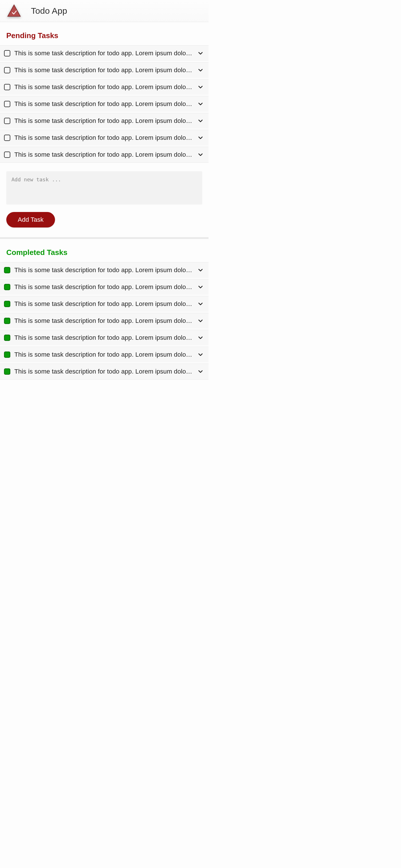 The width and height of the screenshot is (401, 868). What do you see at coordinates (104, 104) in the screenshot?
I see `pending-task-list: This is some task description for todo a…` at bounding box center [104, 104].